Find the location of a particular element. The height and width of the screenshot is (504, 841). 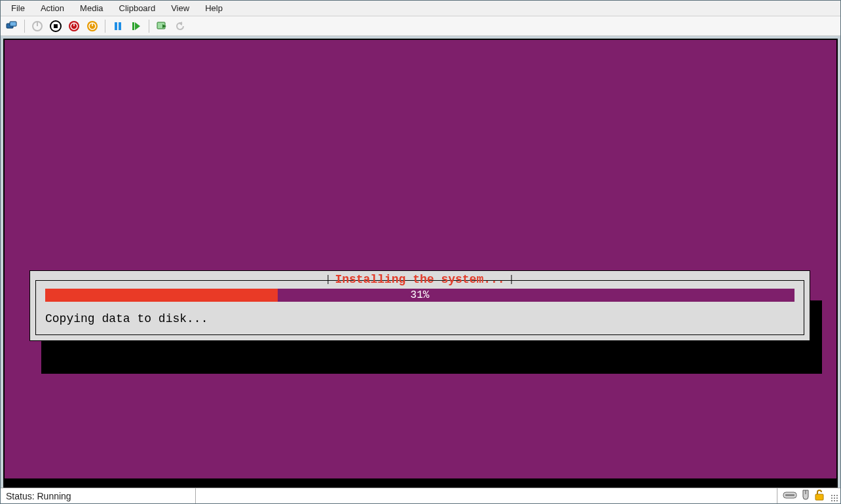

menu-clipboard: Clipboard is located at coordinates (138, 8).